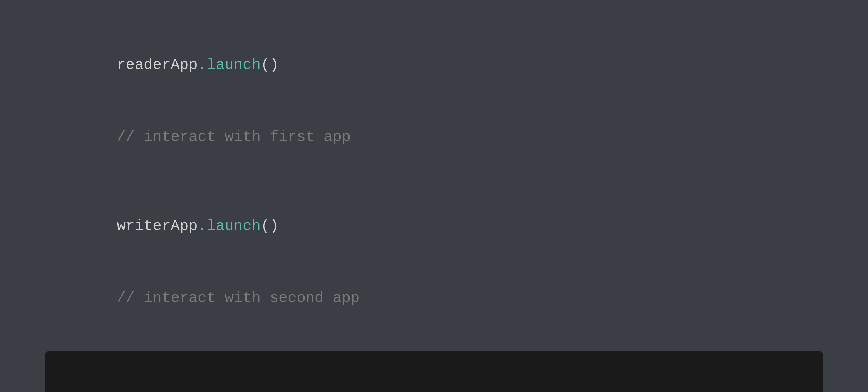 Image resolution: width=868 pixels, height=392 pixels. Describe the element at coordinates (234, 137) in the screenshot. I see `comment-first-app: // interact with first app` at that location.